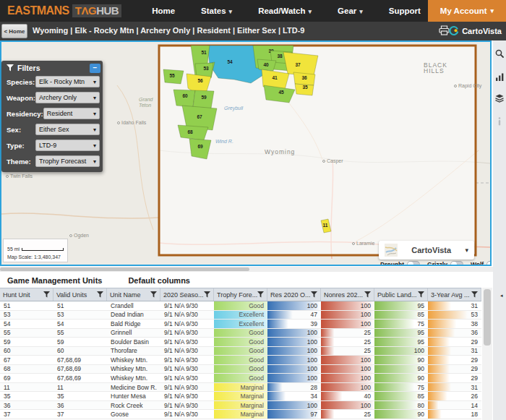 This screenshot has width=506, height=420. I want to click on info-icon, so click(499, 121).